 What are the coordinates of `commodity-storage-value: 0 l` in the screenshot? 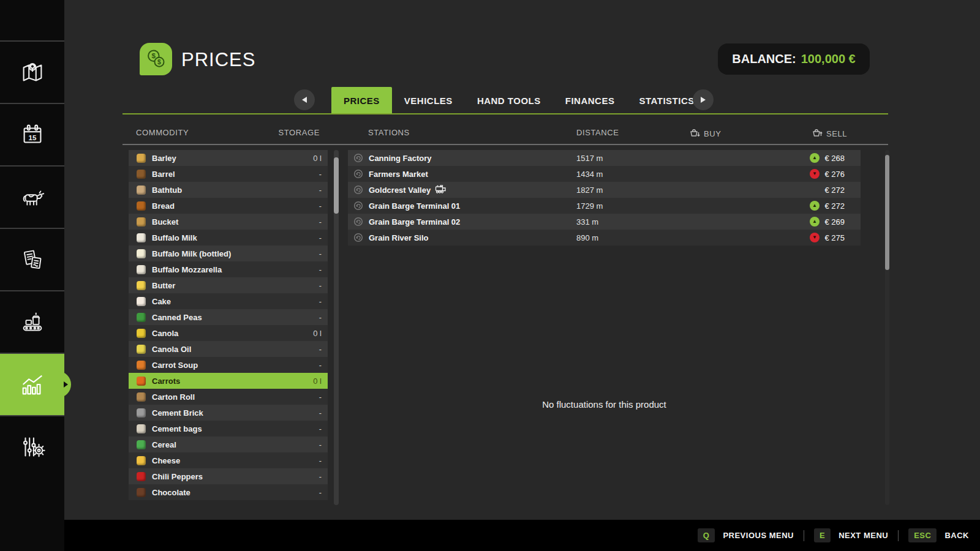 It's located at (317, 381).